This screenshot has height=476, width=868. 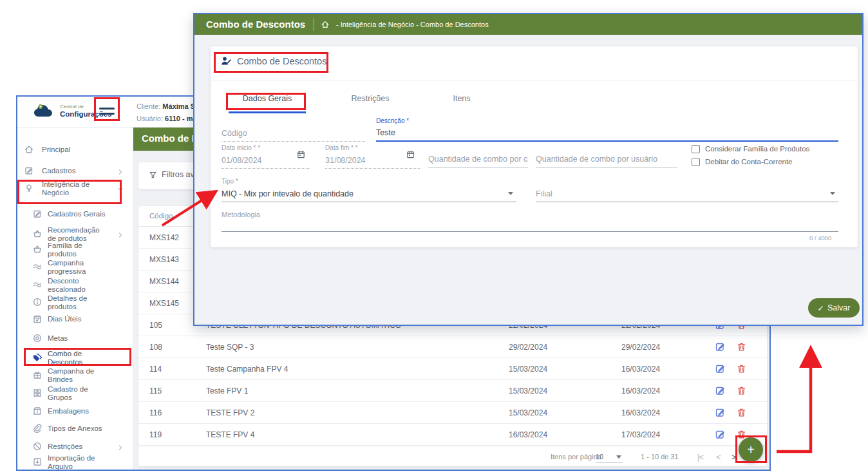 What do you see at coordinates (478, 159) in the screenshot?
I see `qtd-combo-cliente-input` at bounding box center [478, 159].